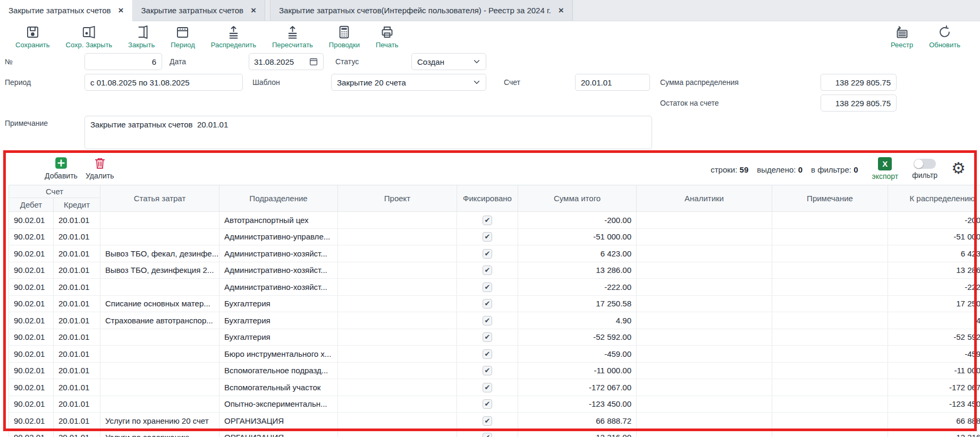  What do you see at coordinates (577, 433) in the screenshot?
I see `cell-total: 12 316.00` at bounding box center [577, 433].